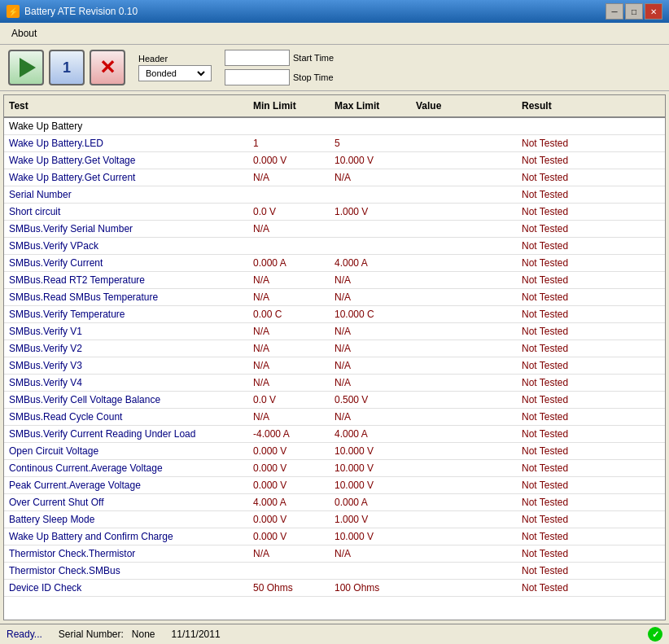  Describe the element at coordinates (654, 11) in the screenshot. I see `close-button: ✕` at that location.